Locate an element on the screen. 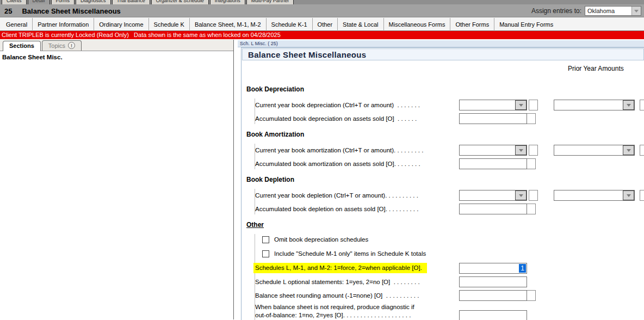  accumulated-book-depletion-field is located at coordinates (493, 209).